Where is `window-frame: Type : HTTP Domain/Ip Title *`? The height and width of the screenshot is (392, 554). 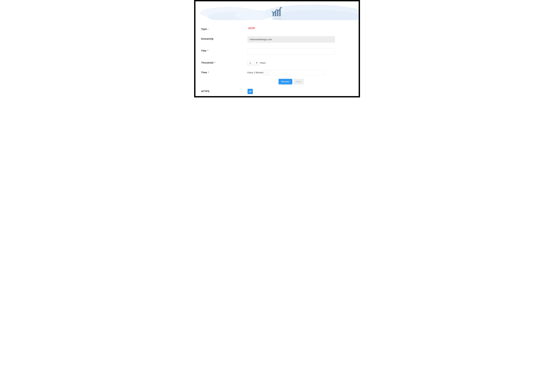
window-frame: Type : HTTP Domain/Ip Title * is located at coordinates (277, 49).